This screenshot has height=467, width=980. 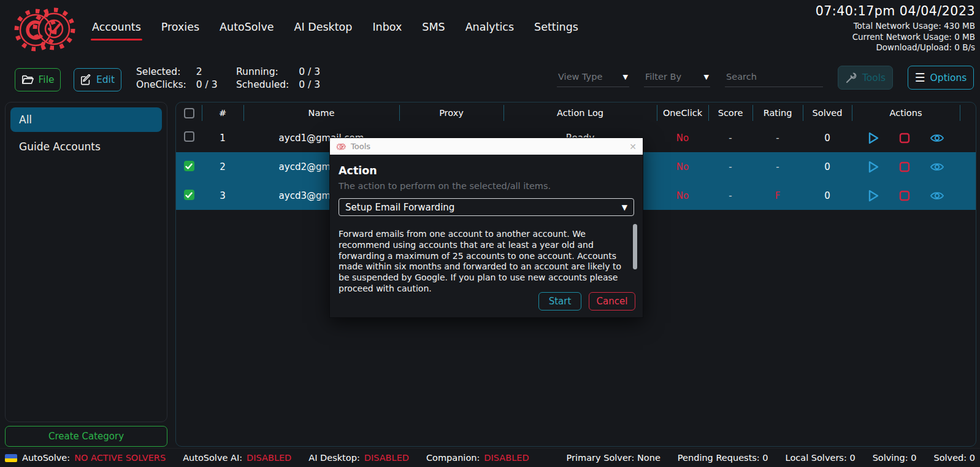 What do you see at coordinates (207, 85) in the screenshot?
I see `oneclicks-value: 0 / 3` at bounding box center [207, 85].